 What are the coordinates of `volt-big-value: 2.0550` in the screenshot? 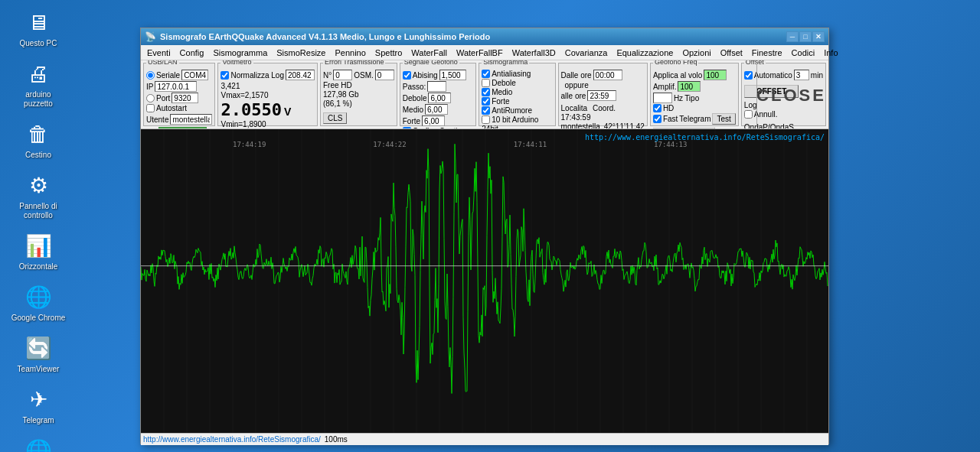 It's located at (251, 110).